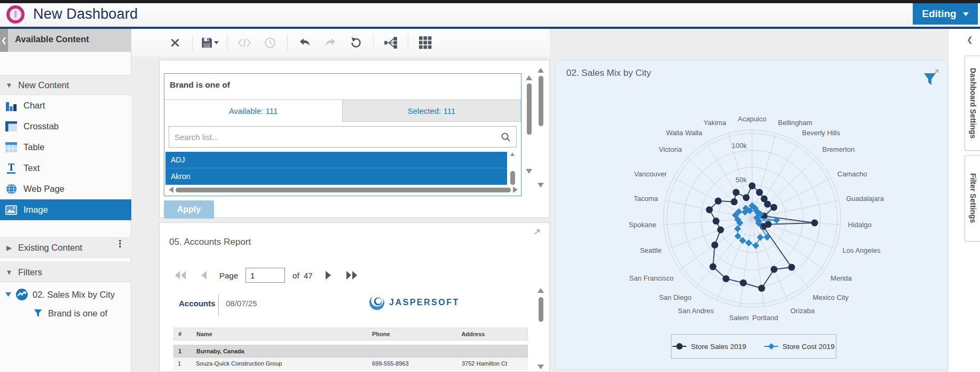 This screenshot has width=980, height=372. I want to click on chart-legend: Store Sales 2019Store Cost 2019, so click(754, 346).